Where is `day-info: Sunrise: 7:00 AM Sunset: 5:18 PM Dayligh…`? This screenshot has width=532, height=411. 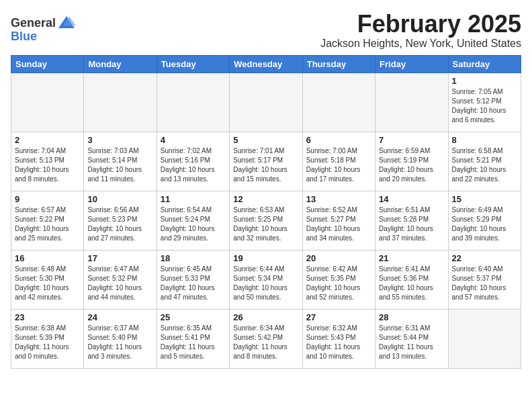
day-info: Sunrise: 7:00 AM Sunset: 5:18 PM Dayligh… is located at coordinates (339, 165).